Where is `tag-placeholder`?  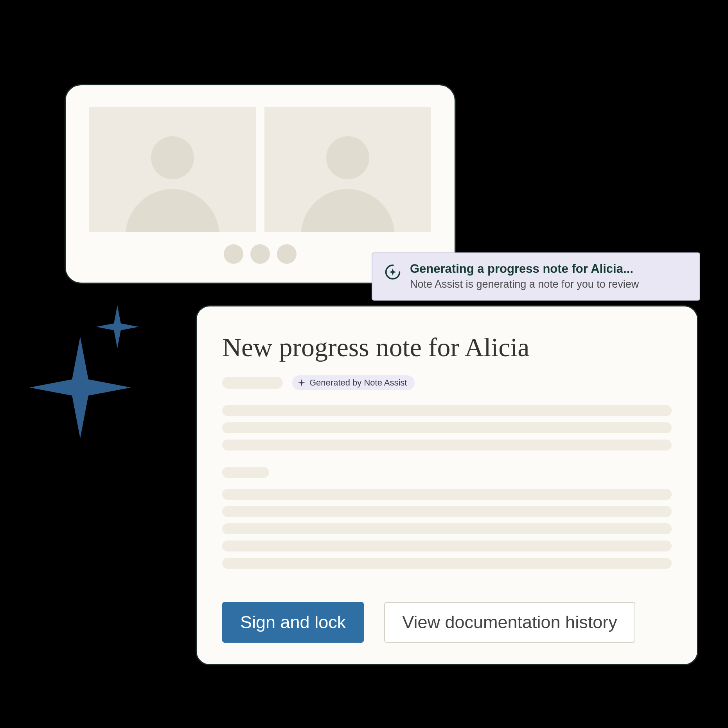 tag-placeholder is located at coordinates (253, 383).